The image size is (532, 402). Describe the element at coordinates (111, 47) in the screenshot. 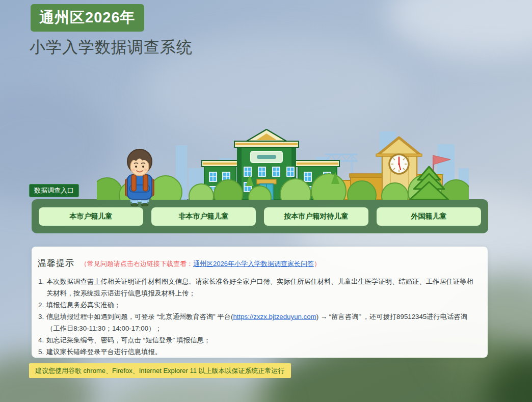

I see `page-title: 小学入学数据调查系统` at that location.